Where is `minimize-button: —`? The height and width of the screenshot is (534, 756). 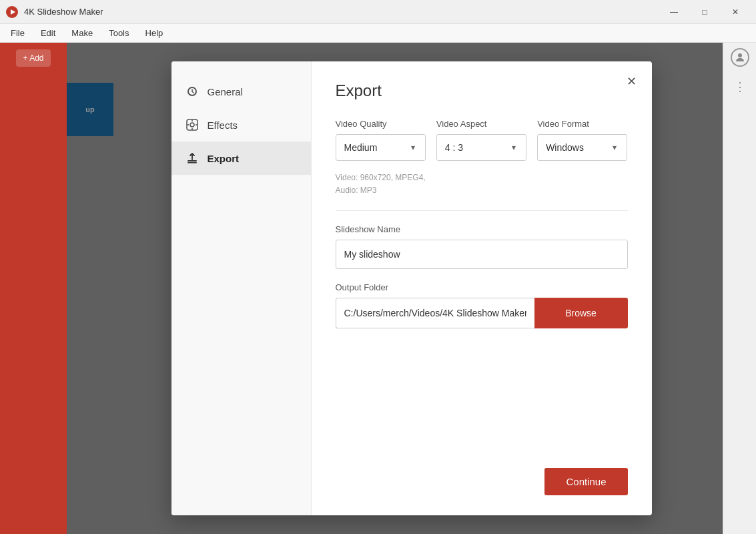
minimize-button: — is located at coordinates (674, 12).